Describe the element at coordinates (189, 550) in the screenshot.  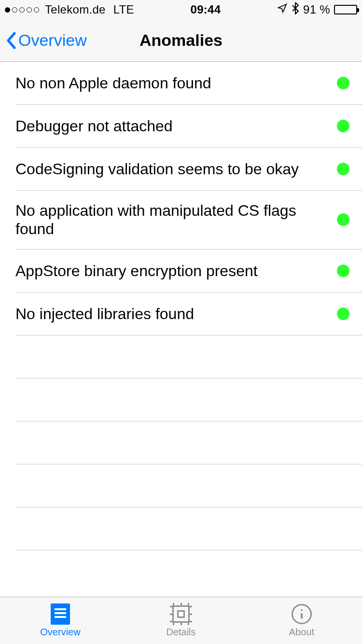
I see `separator` at that location.